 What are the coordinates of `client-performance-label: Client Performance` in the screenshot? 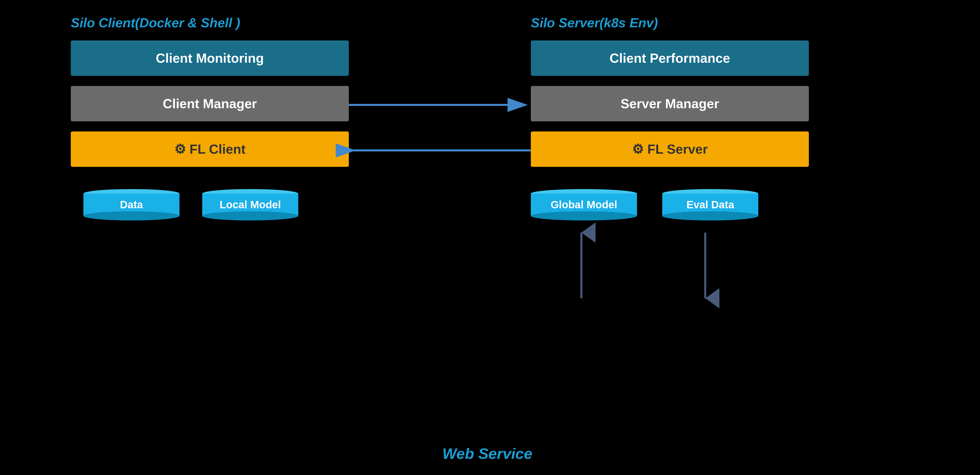 It's located at (670, 58).